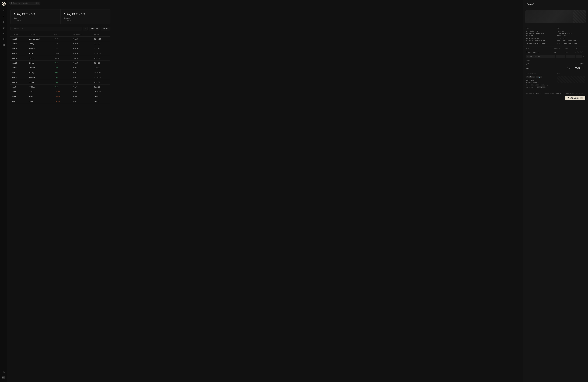 The width and height of the screenshot is (588, 382). What do you see at coordinates (527, 64) in the screenshot?
I see `vat-label: VAT` at bounding box center [527, 64].